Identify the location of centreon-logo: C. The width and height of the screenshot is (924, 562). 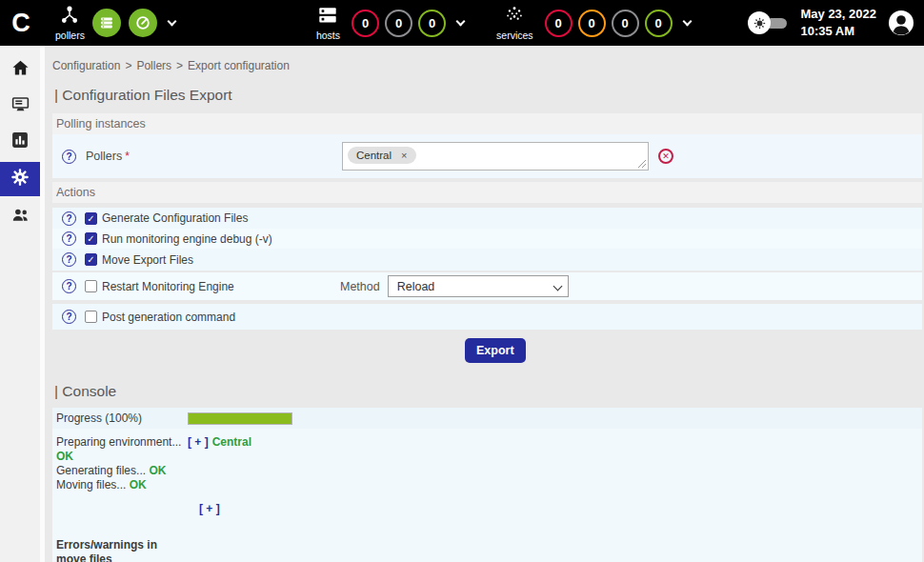
(20, 23).